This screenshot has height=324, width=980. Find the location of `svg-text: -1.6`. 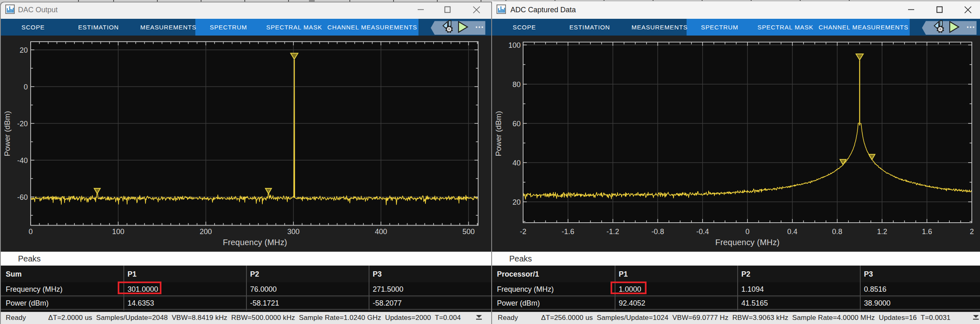

svg-text: -1.6 is located at coordinates (568, 232).